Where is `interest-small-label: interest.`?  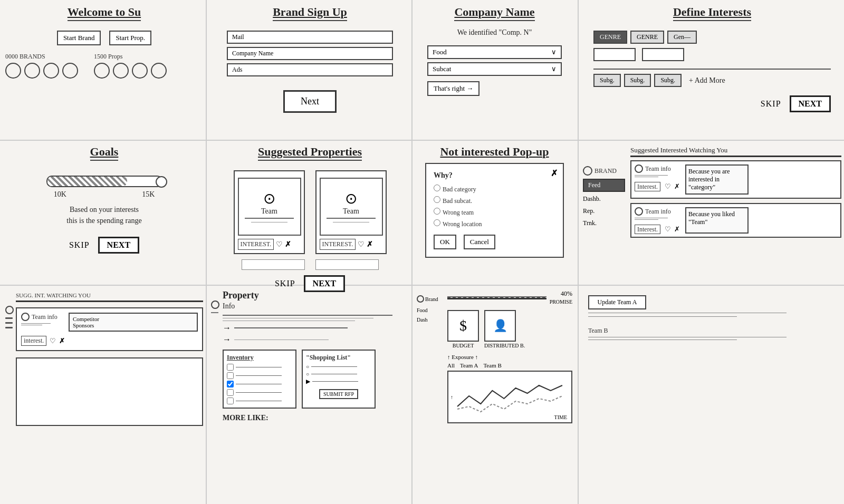
interest-small-label: interest. is located at coordinates (34, 341).